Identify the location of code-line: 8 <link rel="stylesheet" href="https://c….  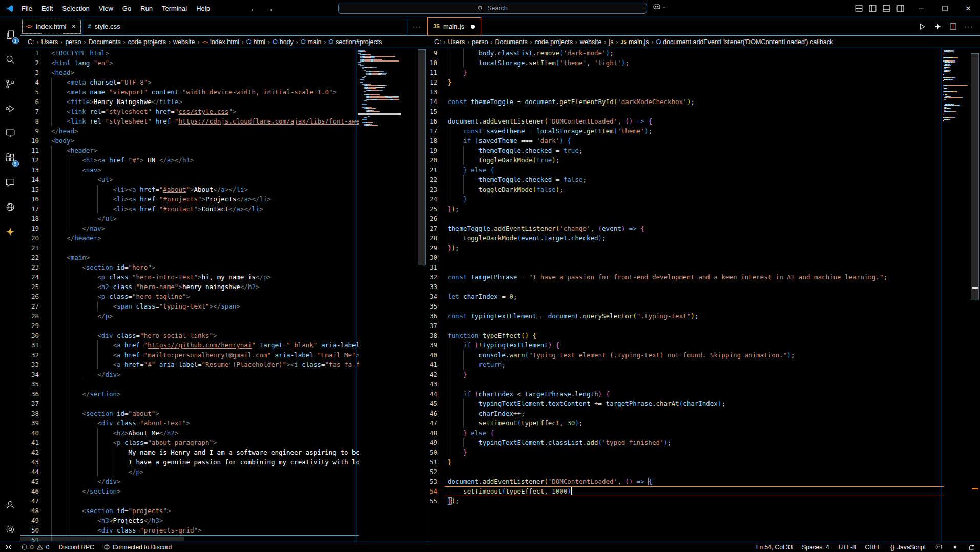
(190, 121).